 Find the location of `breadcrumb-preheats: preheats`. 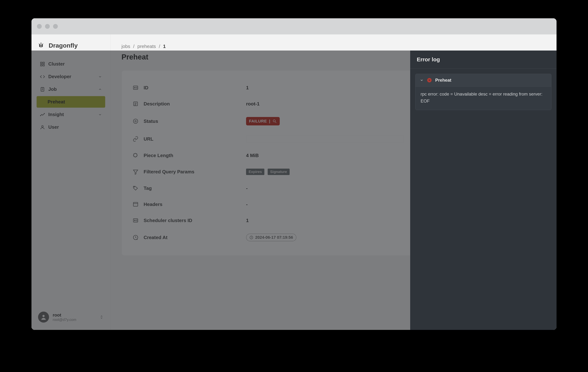

breadcrumb-preheats: preheats is located at coordinates (147, 46).